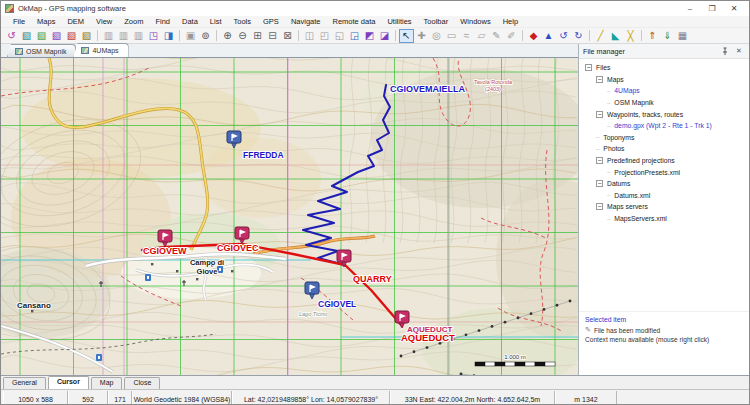 The image size is (750, 405). Describe the element at coordinates (512, 36) in the screenshot. I see `toolbar-split-track-button: ✐` at that location.